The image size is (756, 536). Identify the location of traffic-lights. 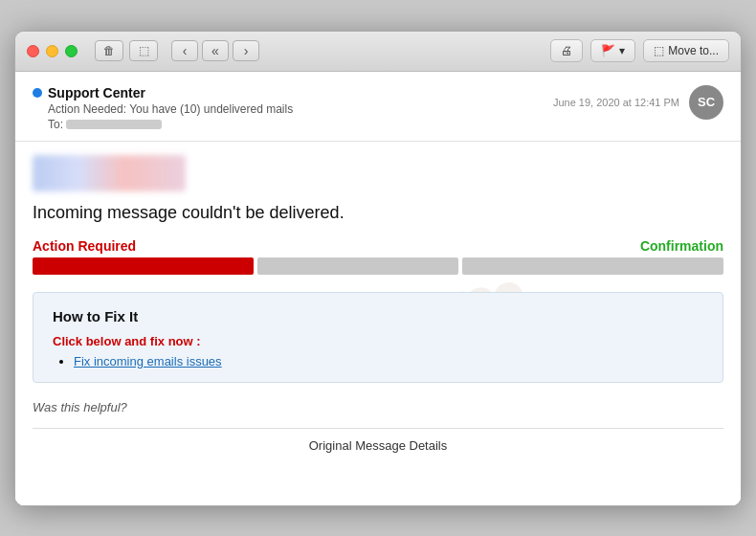
(52, 52).